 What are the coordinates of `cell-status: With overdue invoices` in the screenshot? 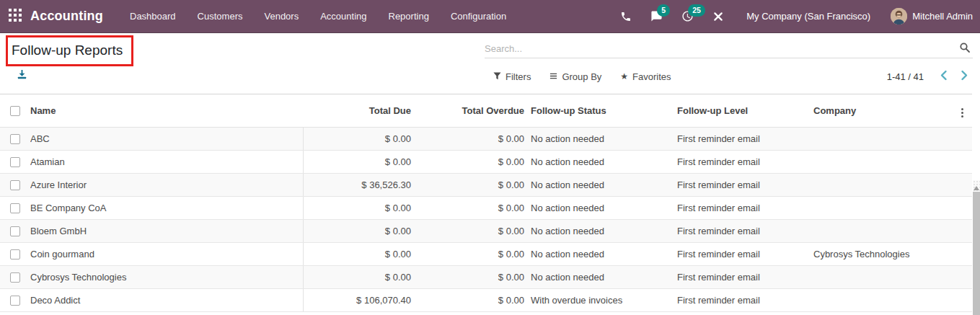 It's located at (601, 301).